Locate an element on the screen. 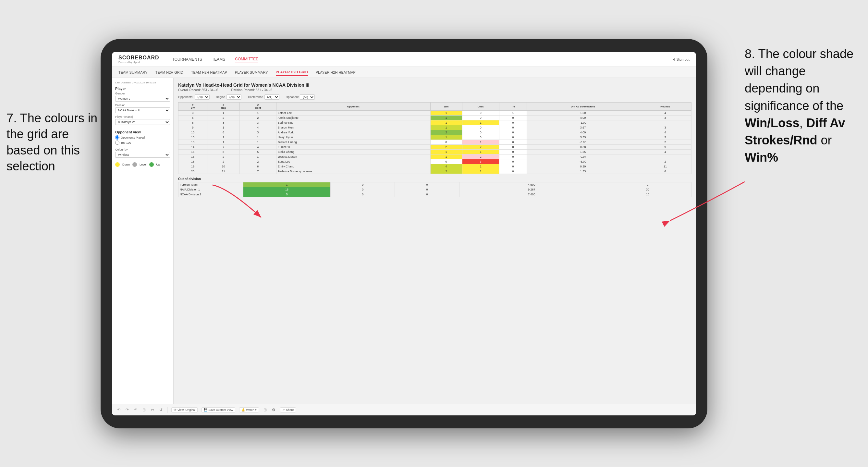 The width and height of the screenshot is (868, 467). sub-nav-player-summary: PLAYER SUMMARY is located at coordinates (251, 72).